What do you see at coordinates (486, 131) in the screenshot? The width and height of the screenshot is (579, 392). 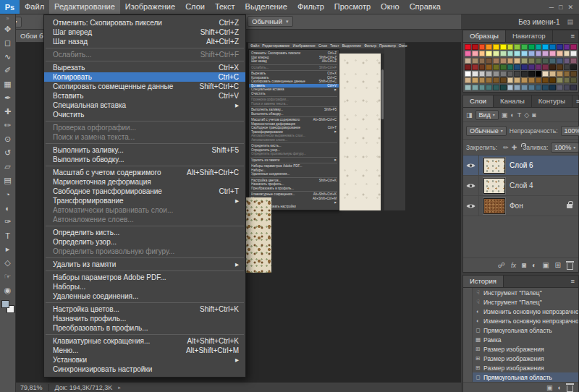 I see `blend-mode-dropdown: Обычные ▾` at bounding box center [486, 131].